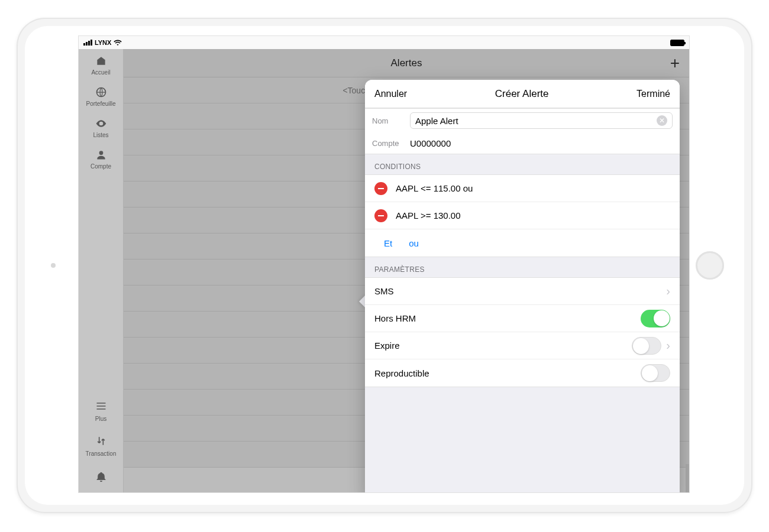 This screenshot has width=769, height=532. What do you see at coordinates (101, 61) in the screenshot?
I see `home-icon` at bounding box center [101, 61].